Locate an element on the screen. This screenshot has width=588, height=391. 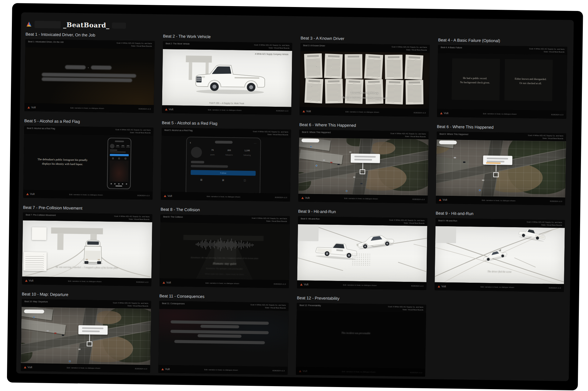
bio-redacted is located at coordinates (118, 152).